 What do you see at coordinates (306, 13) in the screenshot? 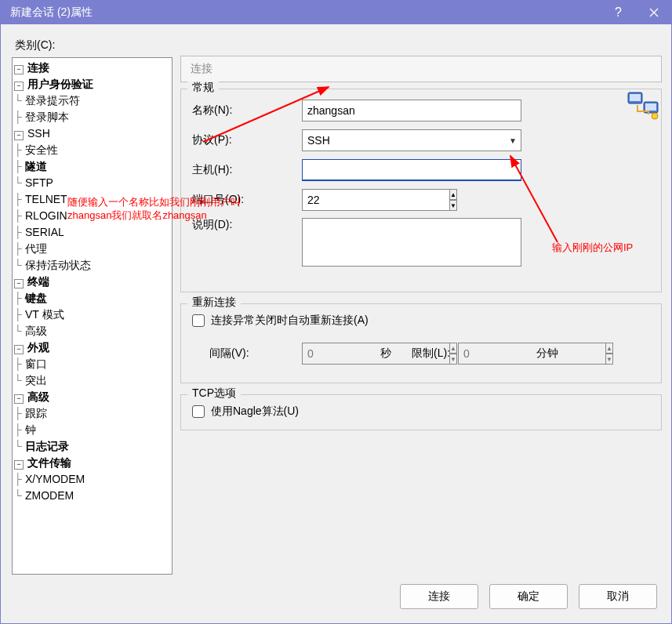
I see `window-title: 新建会话 (2)属性` at bounding box center [306, 13].